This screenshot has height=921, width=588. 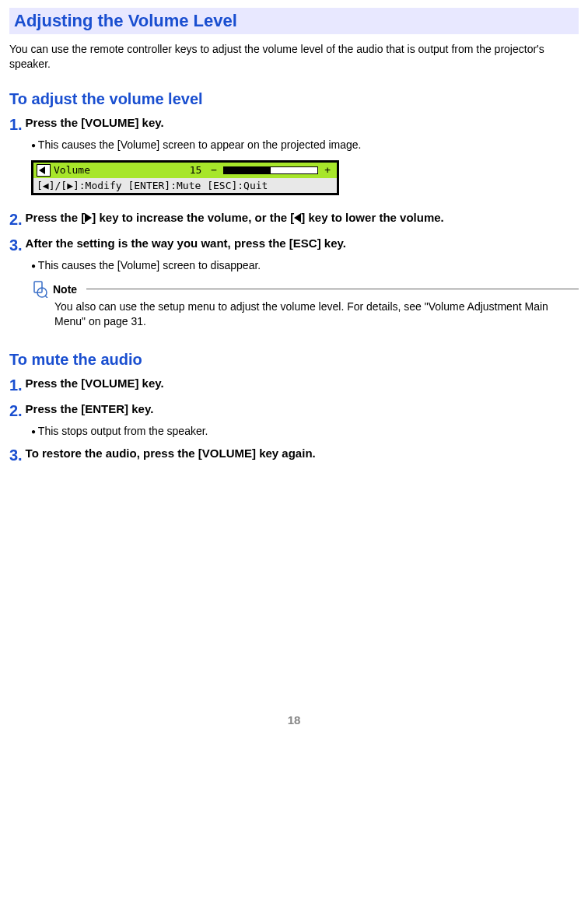 What do you see at coordinates (297, 218) in the screenshot?
I see `left-triangle-icon` at bounding box center [297, 218].